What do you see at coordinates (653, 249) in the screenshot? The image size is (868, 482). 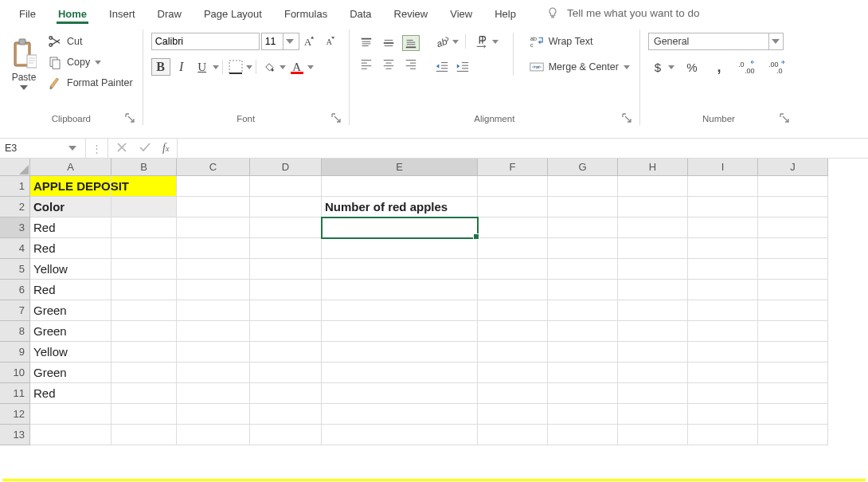 I see `cell-H4` at bounding box center [653, 249].